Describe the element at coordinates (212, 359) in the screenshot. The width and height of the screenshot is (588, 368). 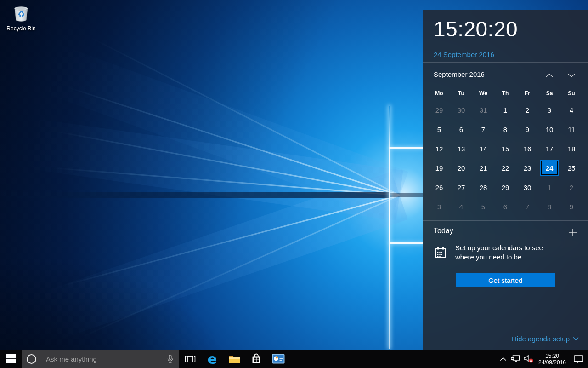
I see `edge-browser-button: e` at that location.